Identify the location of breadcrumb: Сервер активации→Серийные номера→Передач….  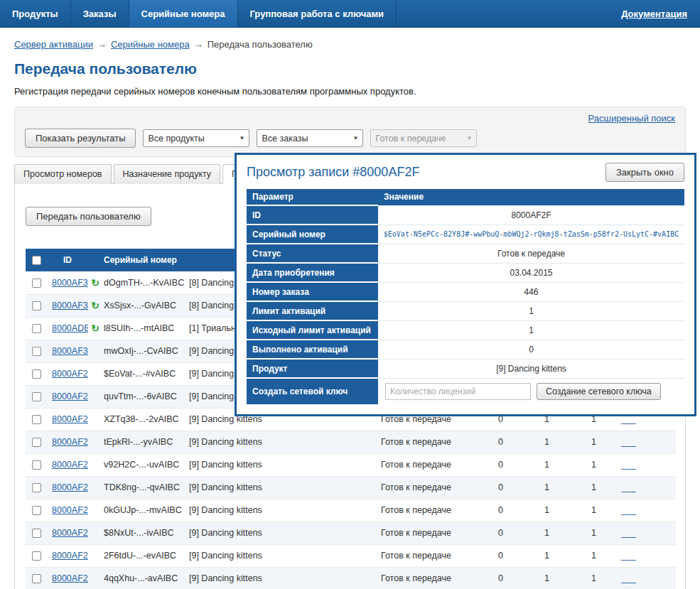
(350, 44).